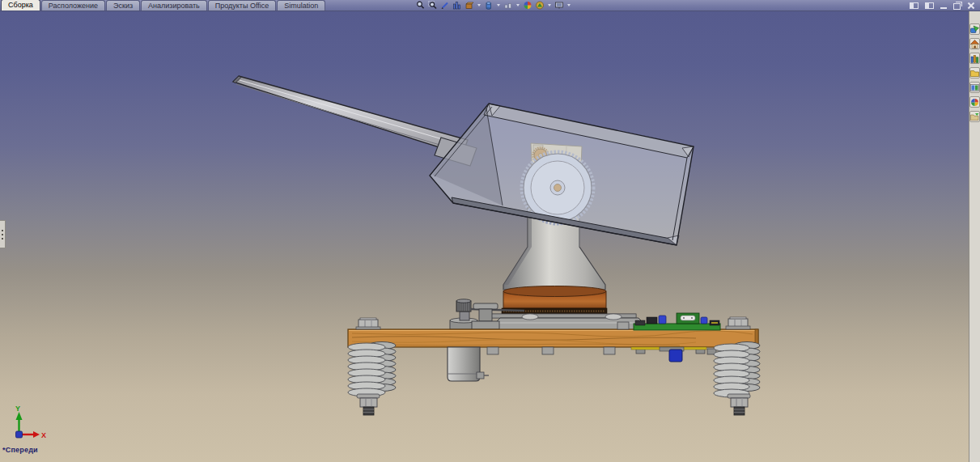 Image resolution: width=980 pixels, height=462 pixels. Describe the element at coordinates (457, 5) in the screenshot. I see `assembly-visualization-icon` at that location.